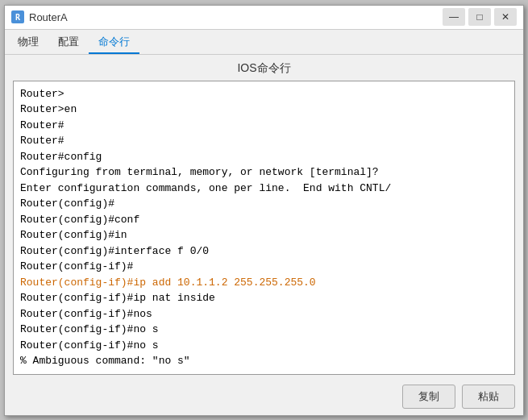  Describe the element at coordinates (489, 397) in the screenshot. I see `paste-button: 粘贴` at that location.